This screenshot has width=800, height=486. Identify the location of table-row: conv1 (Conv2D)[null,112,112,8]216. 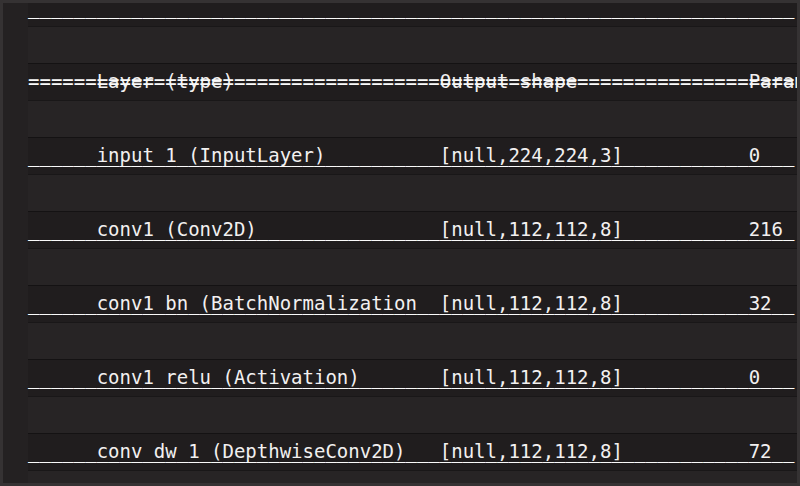
(414, 192).